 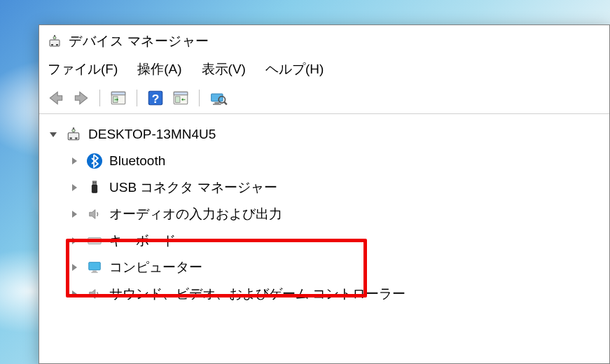 I want to click on tree-item-label: キーボード, so click(x=143, y=241).